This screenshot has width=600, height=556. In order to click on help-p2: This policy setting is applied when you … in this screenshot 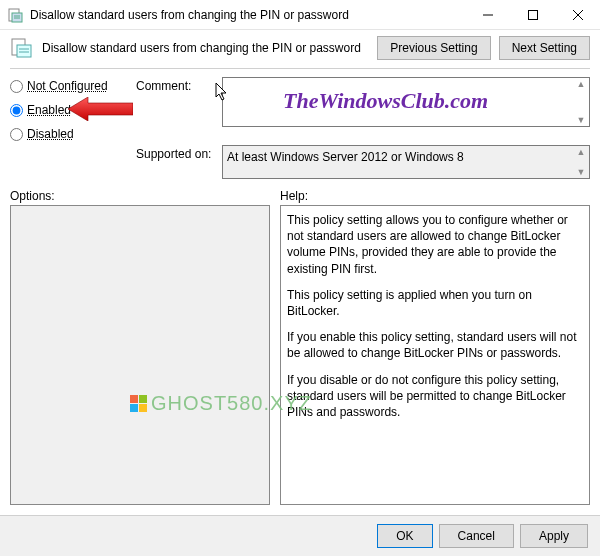, I will do `click(435, 303)`.